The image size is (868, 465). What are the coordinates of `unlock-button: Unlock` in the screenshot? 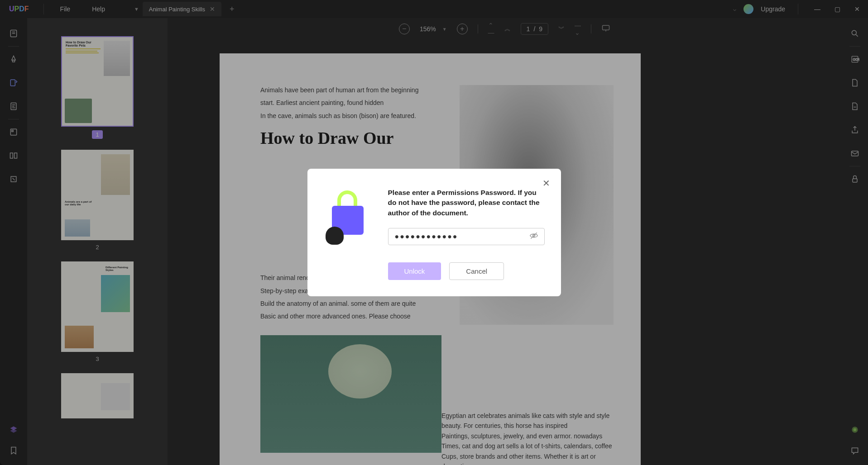 It's located at (415, 271).